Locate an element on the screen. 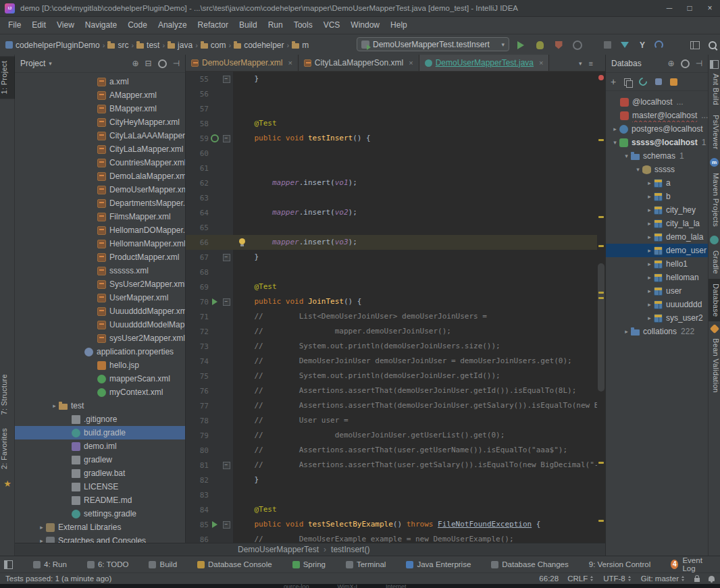  inspections-status-icon is located at coordinates (601, 78).